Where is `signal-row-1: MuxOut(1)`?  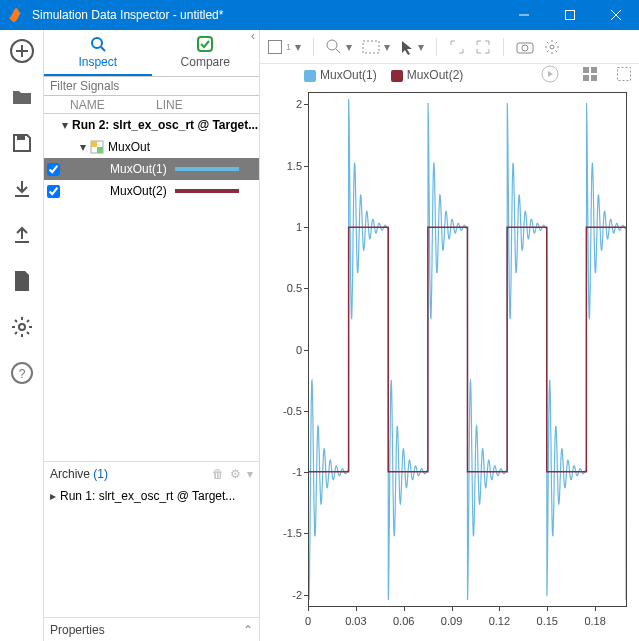
signal-row-1: MuxOut(1) is located at coordinates (152, 169).